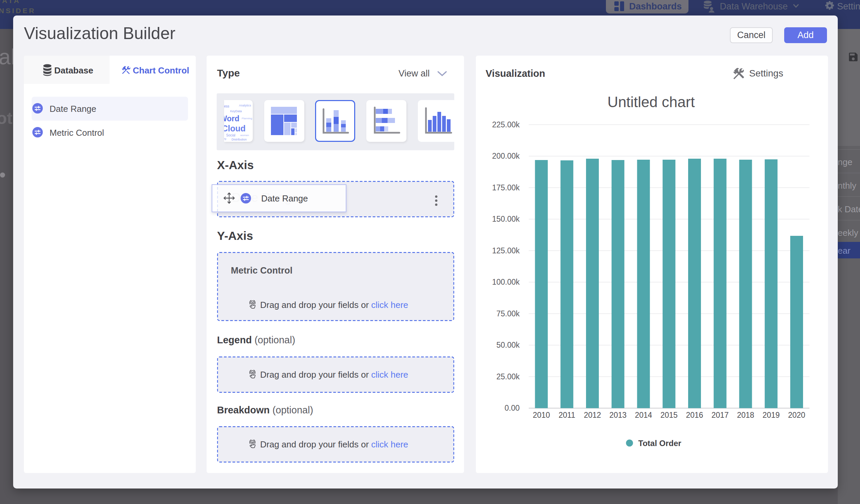  I want to click on svg-text: 2010, so click(541, 415).